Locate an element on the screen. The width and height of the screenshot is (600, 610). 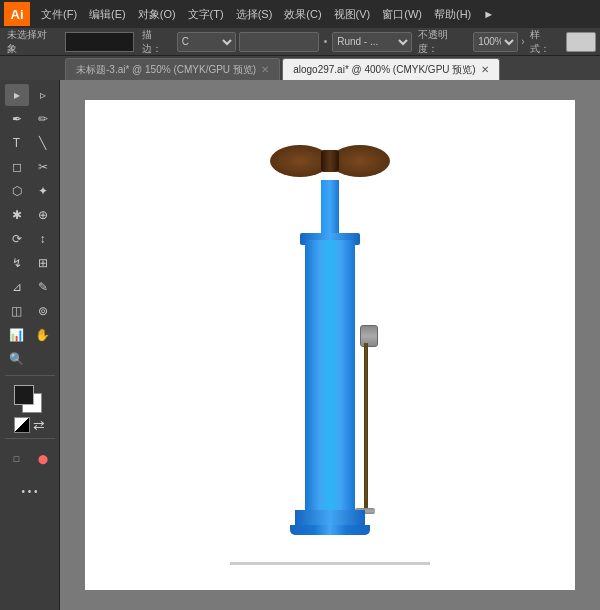
tab-bar: 未标题-3.ai* @ 150% (CMYK/GPU 预览) ✕ alogo29… is located at coordinates (300, 68).